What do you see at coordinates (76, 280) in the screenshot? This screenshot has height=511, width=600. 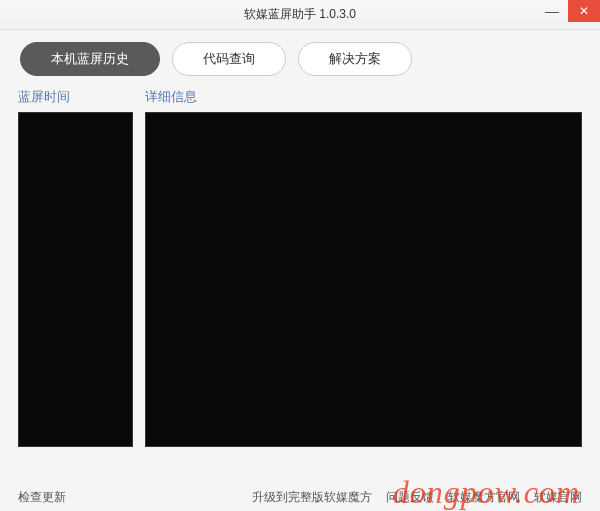 I see `time-list-panel` at bounding box center [76, 280].